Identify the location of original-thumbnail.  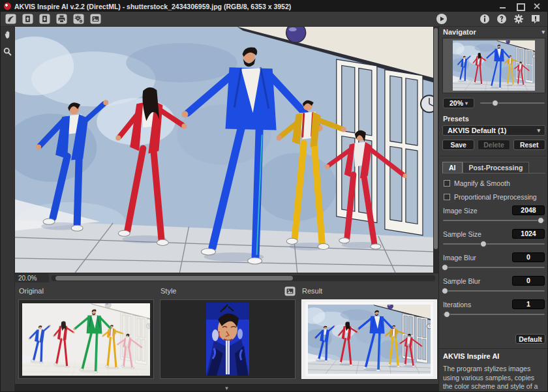
(86, 339).